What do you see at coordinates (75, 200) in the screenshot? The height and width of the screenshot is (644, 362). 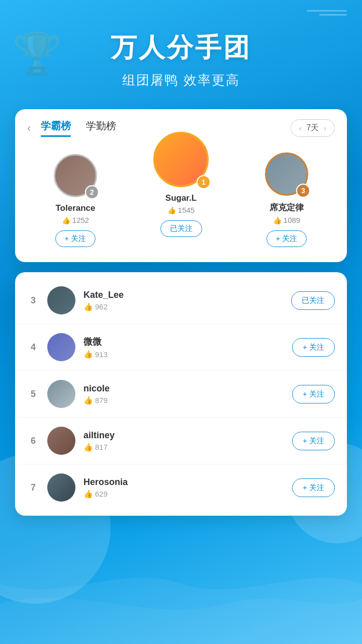 I see `podium-rank2: 2 Tolerance 👍 1252 + 关注` at bounding box center [75, 200].